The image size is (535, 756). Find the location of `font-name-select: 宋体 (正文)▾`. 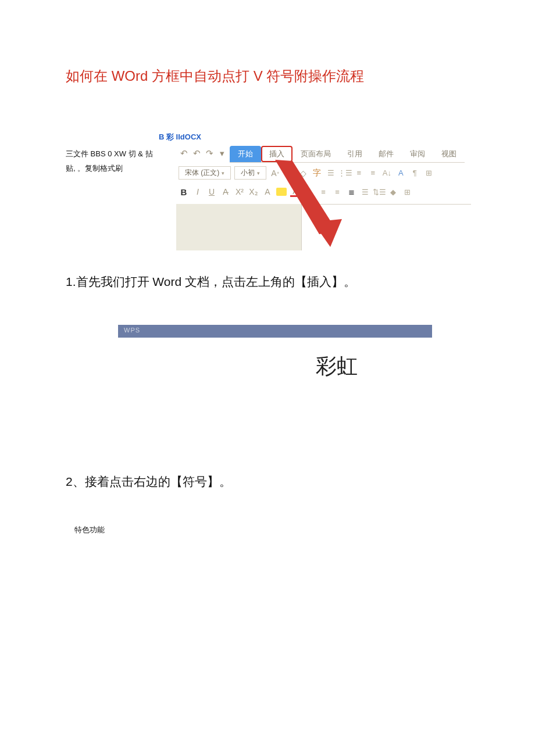

font-name-select: 宋体 (正文)▾ is located at coordinates (205, 173).